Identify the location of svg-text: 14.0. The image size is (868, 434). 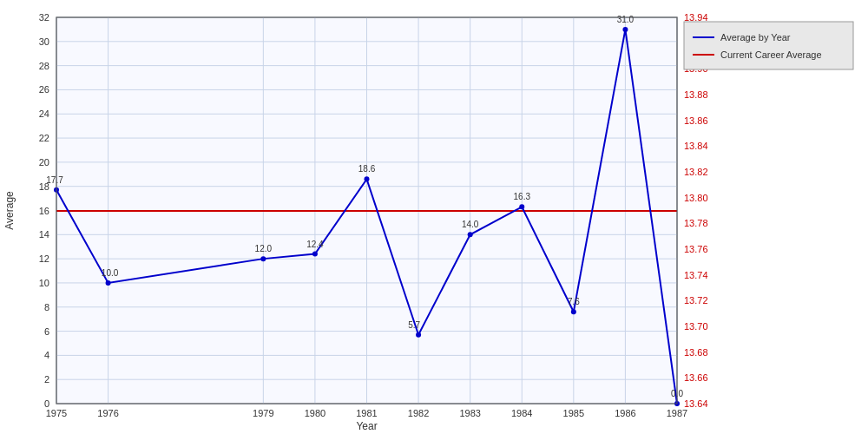
(470, 224).